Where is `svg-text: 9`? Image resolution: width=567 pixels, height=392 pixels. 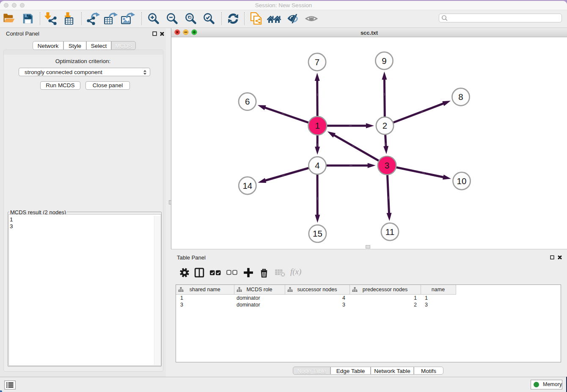
svg-text: 9 is located at coordinates (384, 61).